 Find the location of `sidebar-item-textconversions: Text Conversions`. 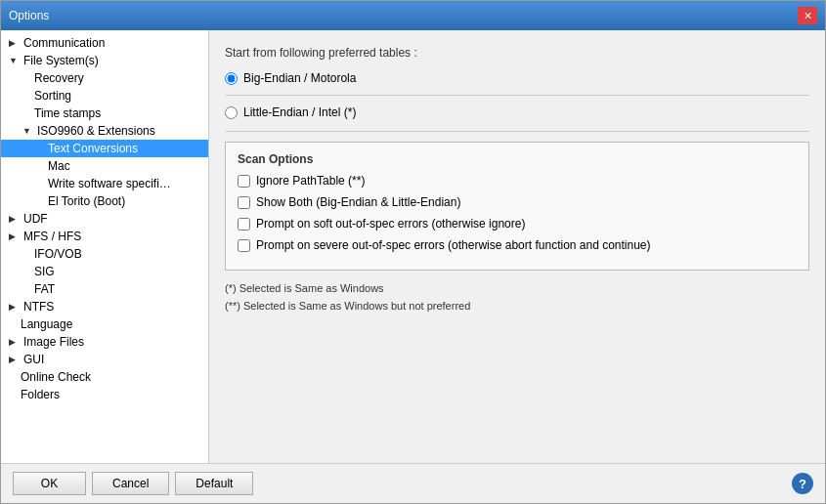

sidebar-item-textconversions: Text Conversions is located at coordinates (105, 148).